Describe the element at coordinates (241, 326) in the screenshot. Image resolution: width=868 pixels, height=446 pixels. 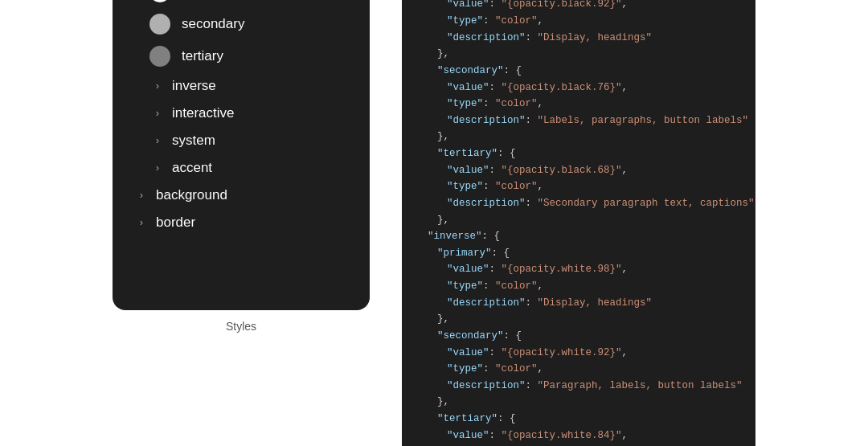
I see `styles-panel-label: Styles` at that location.